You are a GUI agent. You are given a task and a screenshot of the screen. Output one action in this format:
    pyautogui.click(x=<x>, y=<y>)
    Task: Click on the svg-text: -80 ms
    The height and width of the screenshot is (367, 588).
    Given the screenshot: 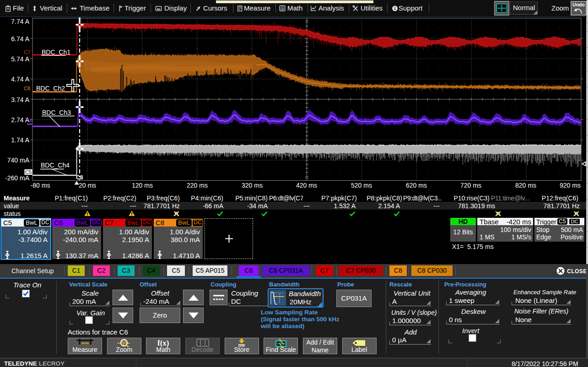 What is the action you would take?
    pyautogui.click(x=40, y=185)
    